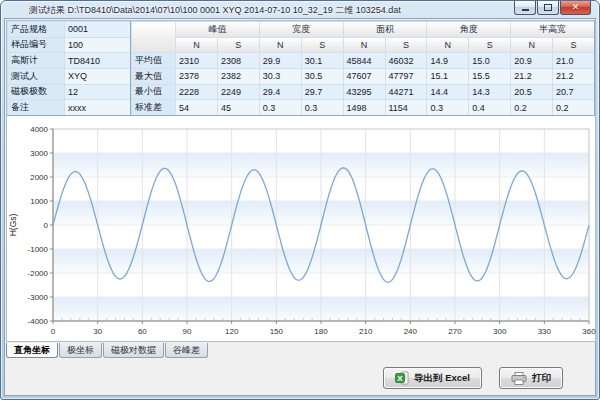 This screenshot has width=600, height=400. Describe the element at coordinates (531, 92) in the screenshot. I see `stats-cell: 20.5` at that location.